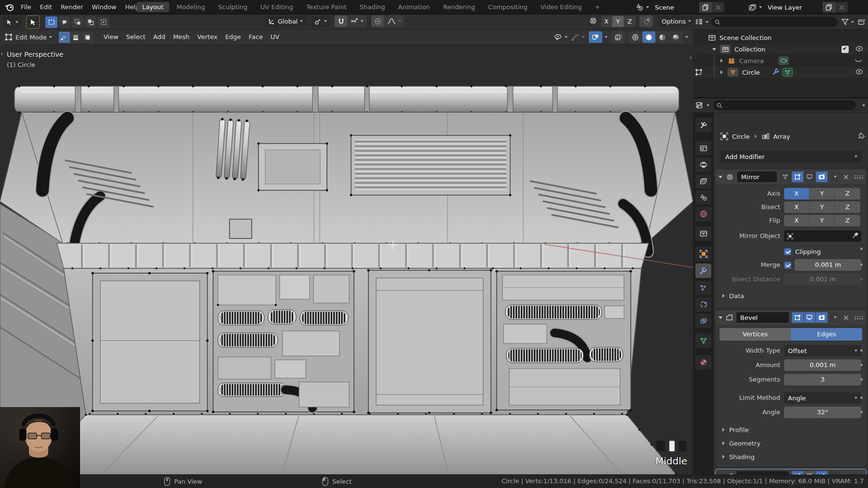 This screenshot has height=488, width=868. What do you see at coordinates (823, 236) in the screenshot?
I see `mirror-object-field` at bounding box center [823, 236].